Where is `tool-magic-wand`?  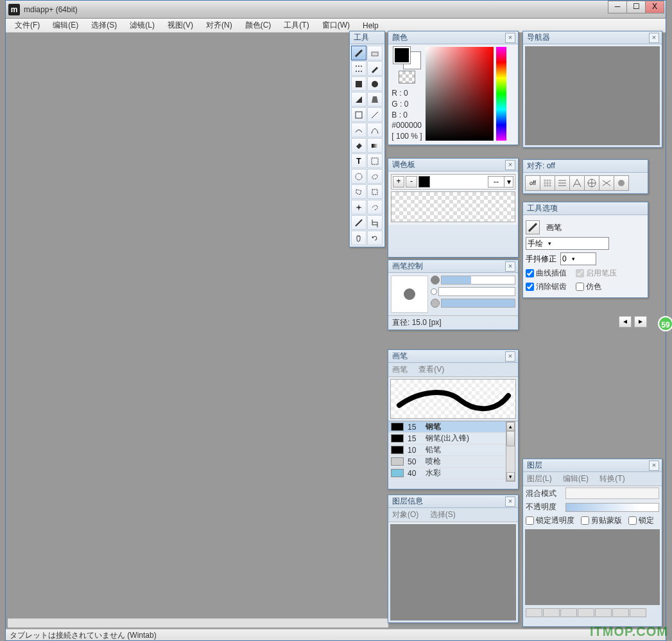 tool-magic-wand is located at coordinates (359, 207).